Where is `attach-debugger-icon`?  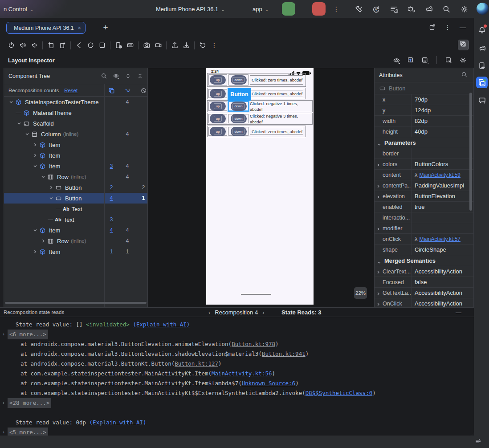
attach-debugger-icon is located at coordinates (412, 9).